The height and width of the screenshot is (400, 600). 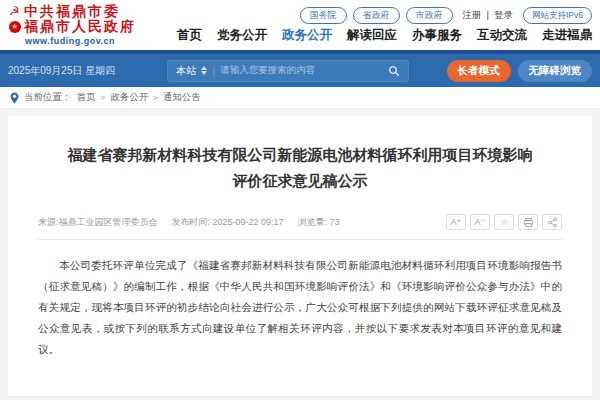 I want to click on article-view-count: 浏览量: 73, so click(x=319, y=222).